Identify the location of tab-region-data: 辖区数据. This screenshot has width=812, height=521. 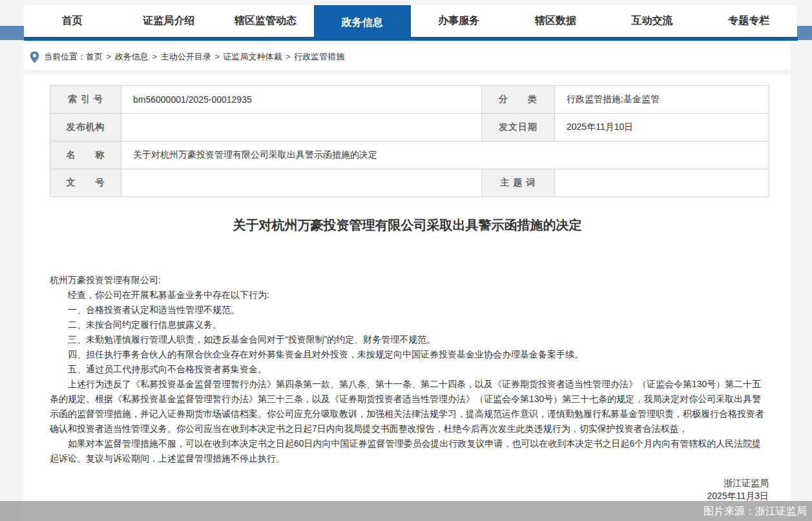
(556, 21).